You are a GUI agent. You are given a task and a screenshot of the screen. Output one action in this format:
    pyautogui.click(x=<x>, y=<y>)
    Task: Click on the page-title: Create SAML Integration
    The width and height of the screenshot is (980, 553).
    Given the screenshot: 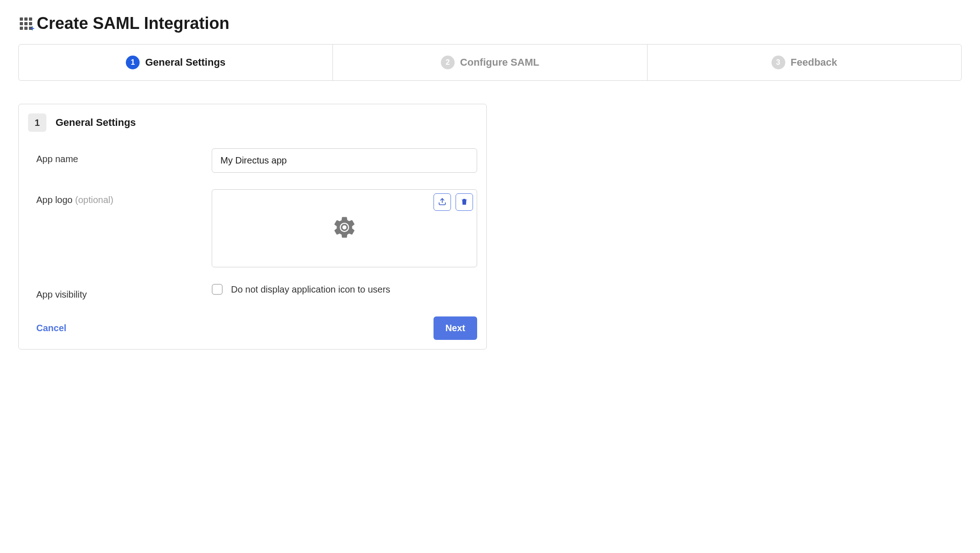 What is the action you would take?
    pyautogui.click(x=133, y=23)
    